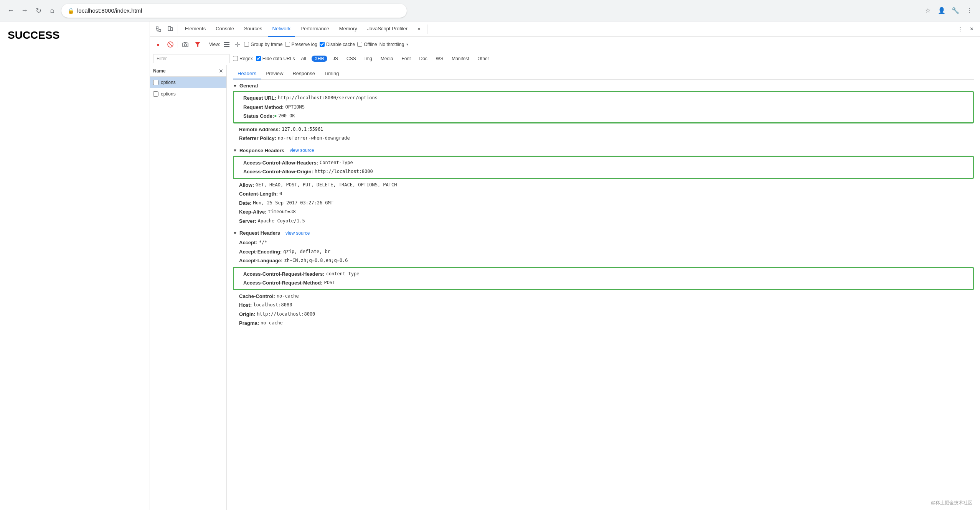 This screenshot has height=510, width=980. What do you see at coordinates (307, 252) in the screenshot?
I see `request-header-value-1: gzip, deflate, br` at bounding box center [307, 252].